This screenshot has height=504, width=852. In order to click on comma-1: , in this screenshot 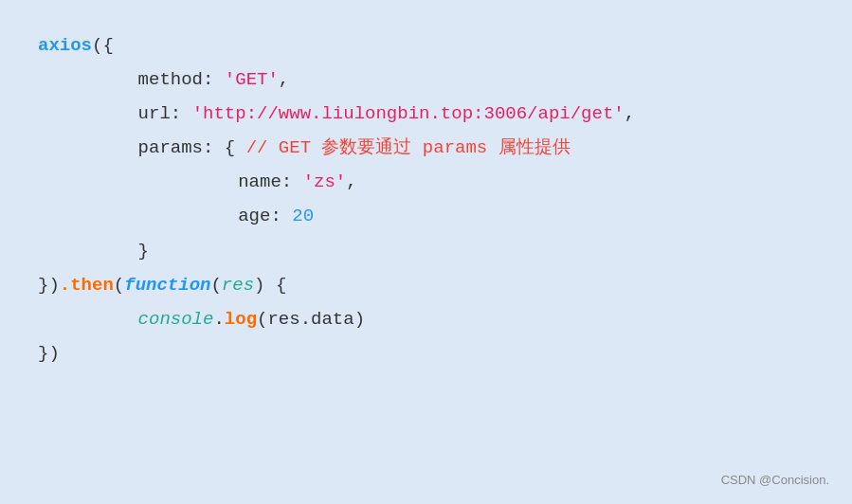, I will do `click(284, 80)`.